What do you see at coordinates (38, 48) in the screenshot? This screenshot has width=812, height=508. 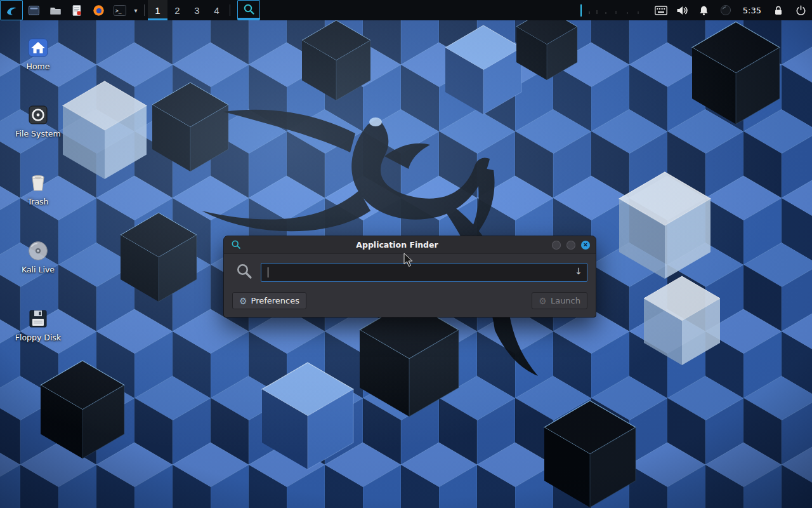 I see `home-icon` at bounding box center [38, 48].